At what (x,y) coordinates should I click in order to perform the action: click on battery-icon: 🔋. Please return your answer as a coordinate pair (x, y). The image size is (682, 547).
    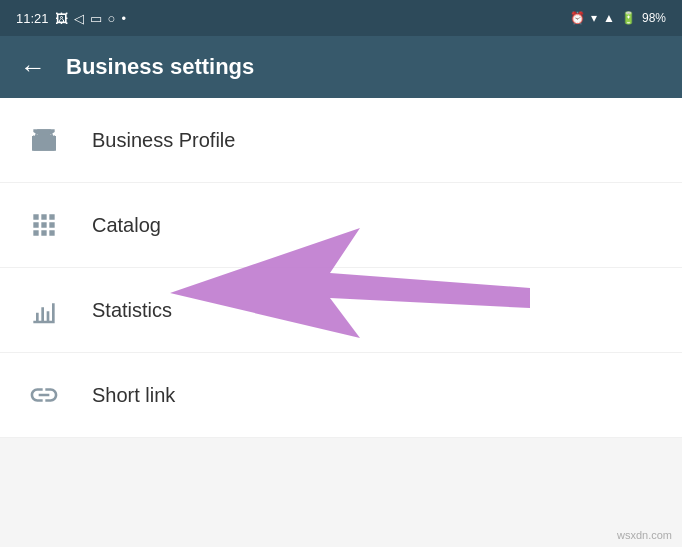
    Looking at the image, I should click on (628, 18).